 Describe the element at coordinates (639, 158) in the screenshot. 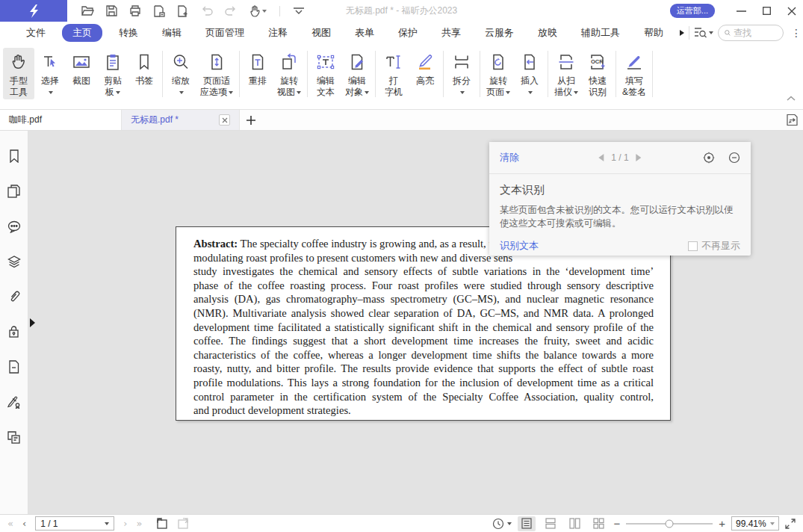

I see `next-notification-icon` at that location.